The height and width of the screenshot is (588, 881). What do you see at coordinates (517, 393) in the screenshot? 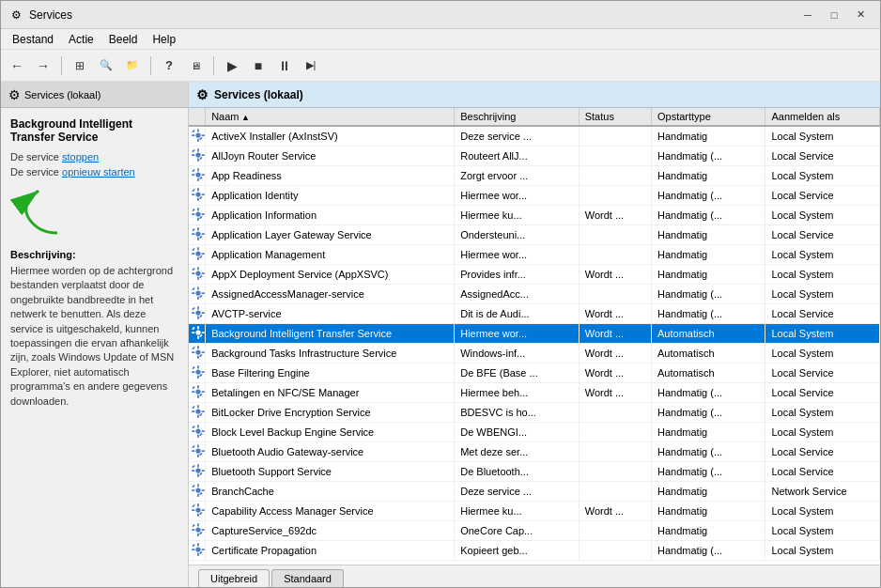
I see `row-desc: Hiermee beh...` at bounding box center [517, 393].